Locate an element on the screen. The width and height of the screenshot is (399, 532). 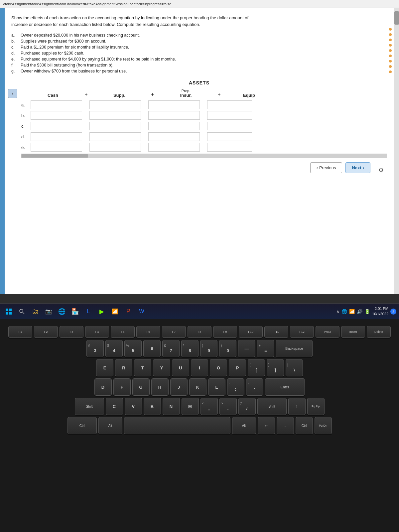
key-f7: F7 is located at coordinates (174, 332).